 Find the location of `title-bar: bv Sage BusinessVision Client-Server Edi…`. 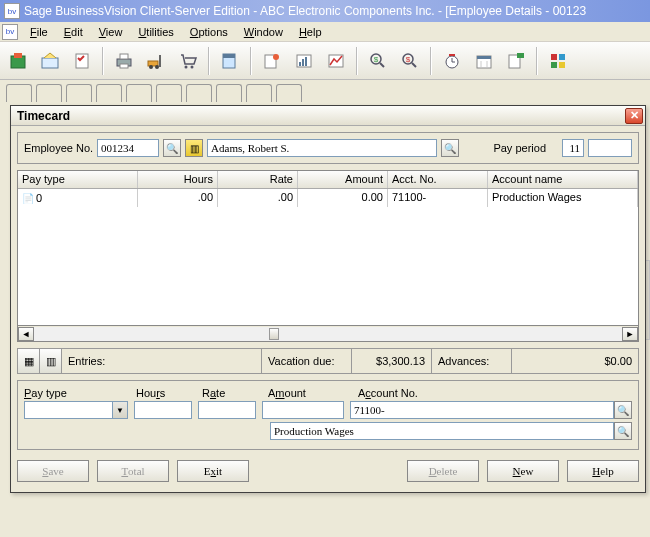

title-bar: bv Sage BusinessVision Client-Server Edi… is located at coordinates (325, 11).